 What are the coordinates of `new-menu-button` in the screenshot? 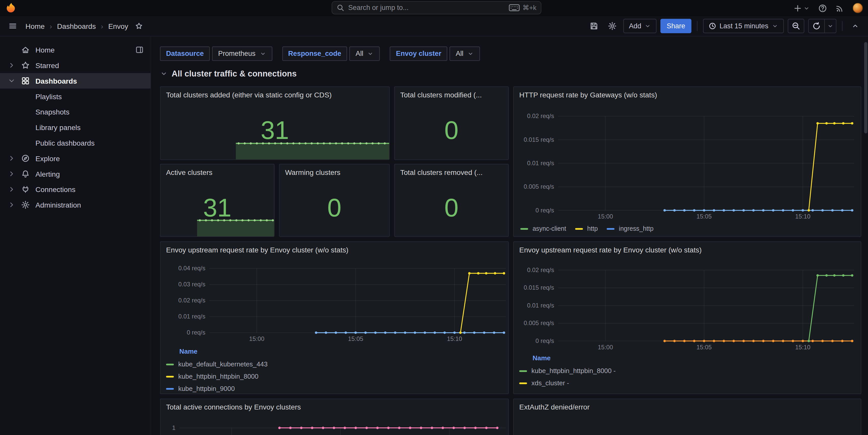 It's located at (801, 8).